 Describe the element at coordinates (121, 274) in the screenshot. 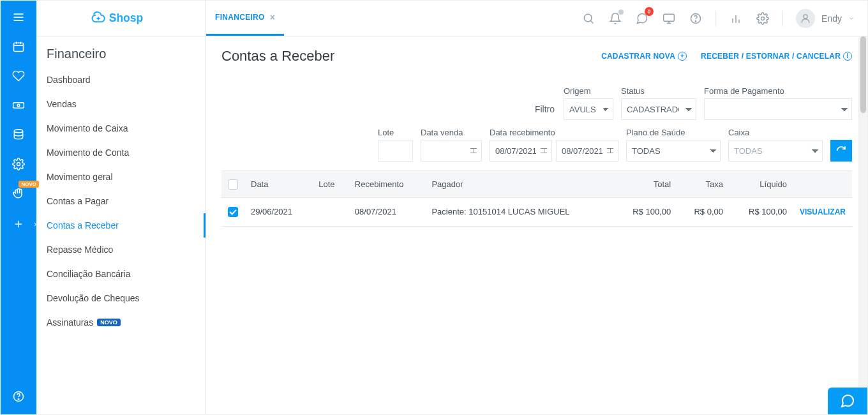

I see `sidebar-item-conciliacao: Conciliação Bancária` at that location.